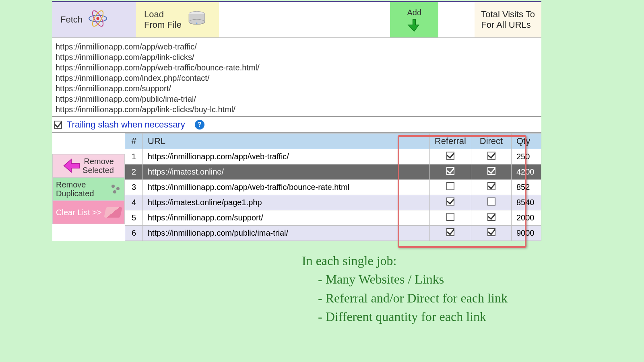  What do you see at coordinates (287, 203) in the screenshot?
I see `cell-url: https://imatest.online/page1.php` at bounding box center [287, 203].